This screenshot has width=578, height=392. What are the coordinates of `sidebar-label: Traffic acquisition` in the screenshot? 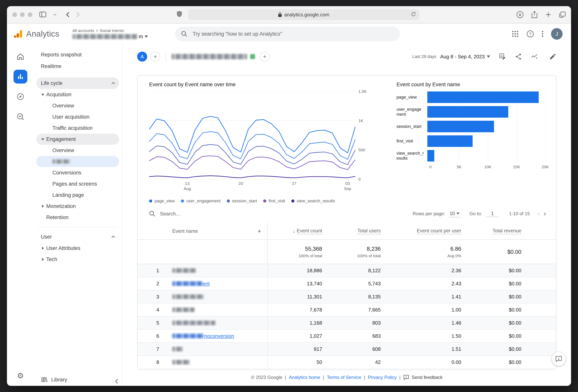 It's located at (73, 128).